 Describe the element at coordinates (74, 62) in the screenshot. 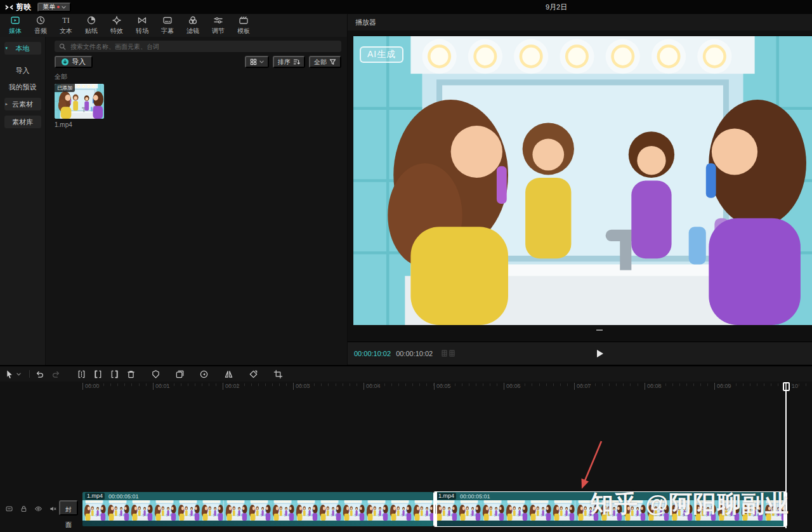

I see `import-button: 导入` at that location.